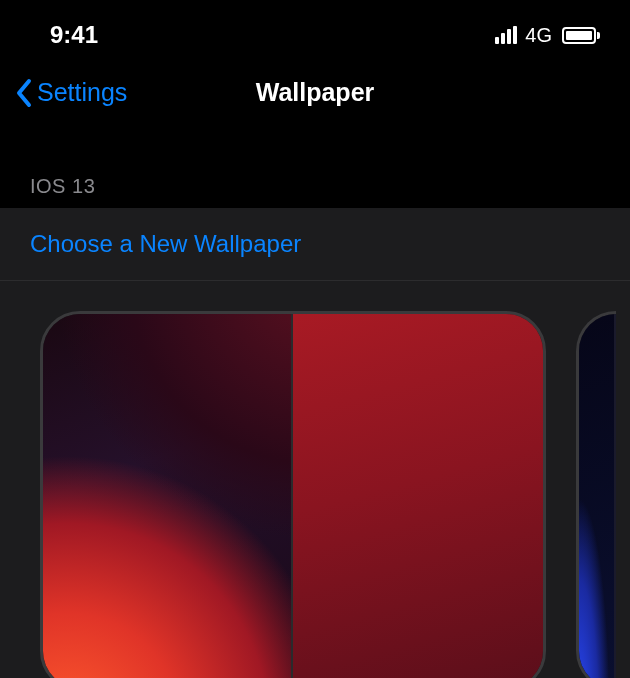 The width and height of the screenshot is (630, 678). Describe the element at coordinates (316, 92) in the screenshot. I see `page-title: Wallpaper` at that location.